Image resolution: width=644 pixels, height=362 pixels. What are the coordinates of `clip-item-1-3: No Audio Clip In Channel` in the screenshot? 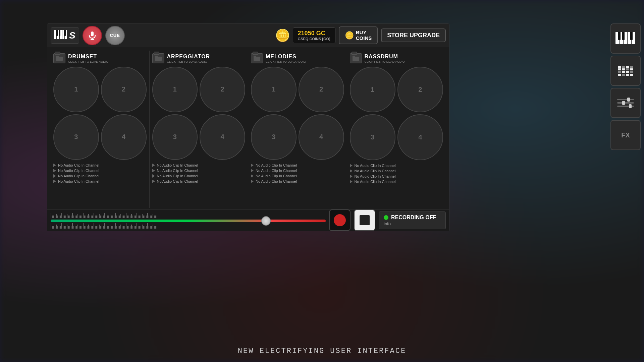 It's located at (199, 181).